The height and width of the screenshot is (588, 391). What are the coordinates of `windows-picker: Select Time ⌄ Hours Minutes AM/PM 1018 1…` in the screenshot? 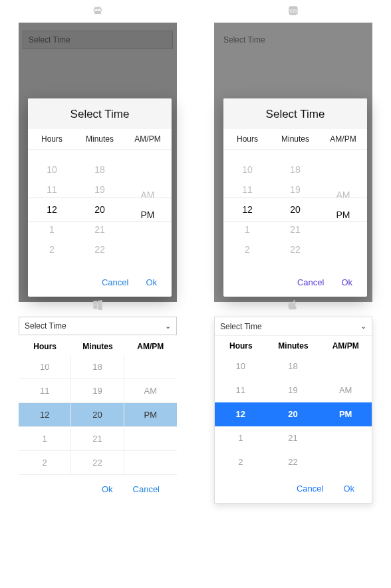 It's located at (98, 410).